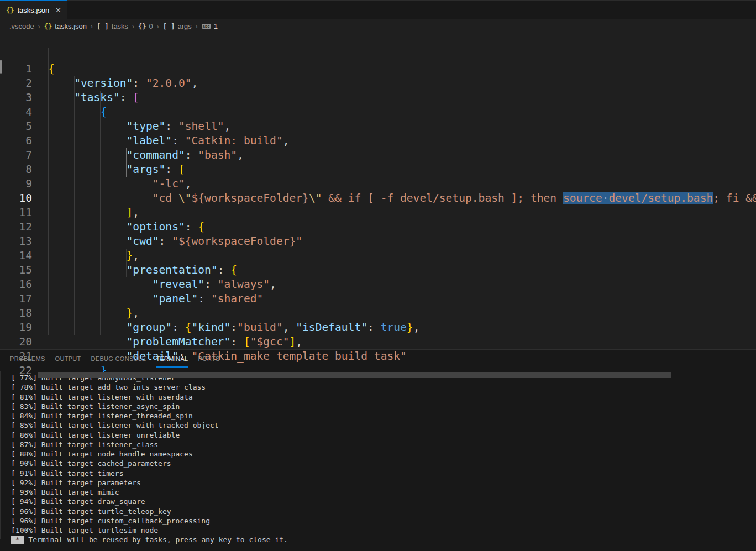 The height and width of the screenshot is (551, 756). Describe the element at coordinates (160, 141) in the screenshot. I see `code-line-content: "label": "Catkin: build",` at that location.